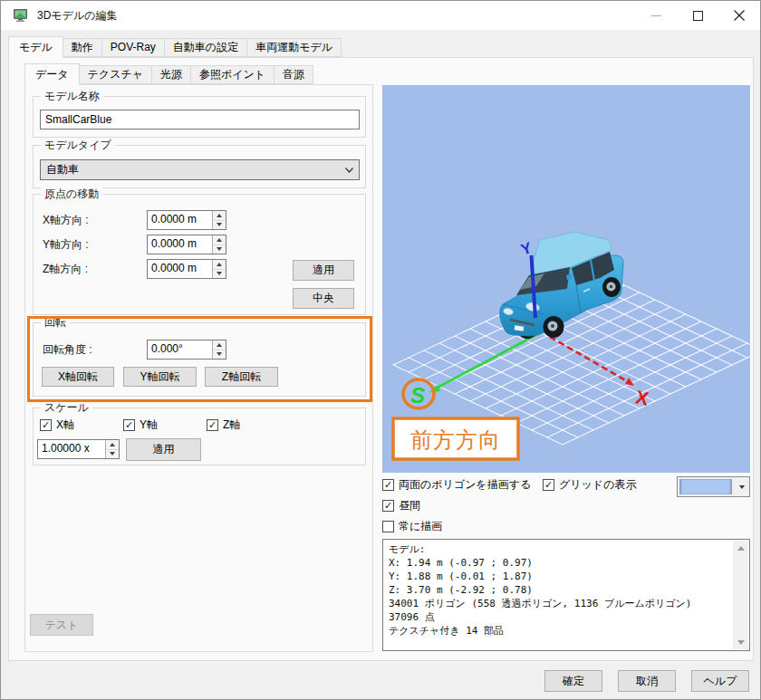 The width and height of the screenshot is (761, 700). What do you see at coordinates (199, 360) in the screenshot?
I see `rotation-group: 回転 回転角度 : 0.000° X軸回転 Y軸回転 Z軸回転` at bounding box center [199, 360].